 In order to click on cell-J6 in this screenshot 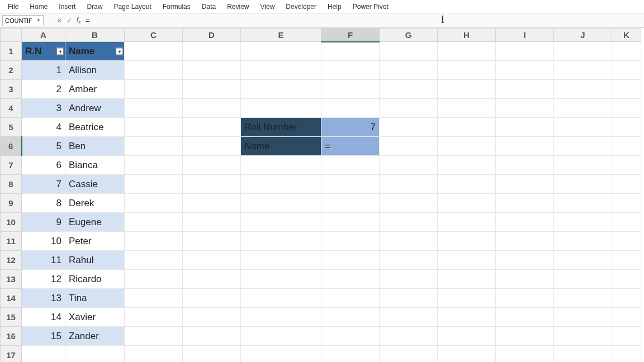, I will do `click(583, 146)`.